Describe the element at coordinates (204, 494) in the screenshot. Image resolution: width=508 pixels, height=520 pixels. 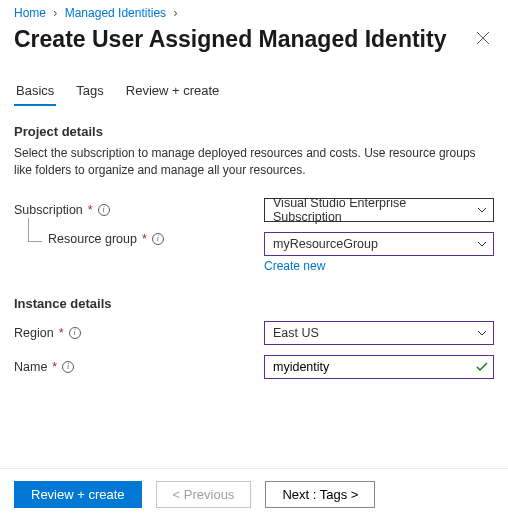
I see `previous-button: < Previous` at that location.